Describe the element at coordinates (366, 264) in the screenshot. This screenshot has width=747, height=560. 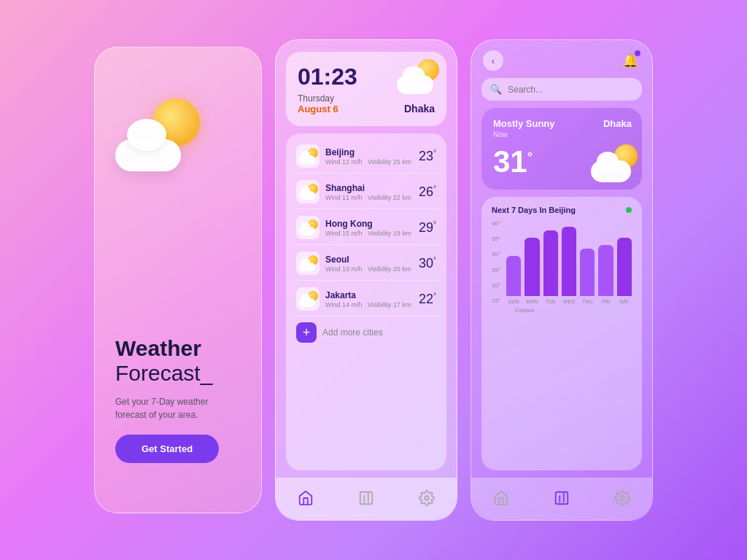
I see `city-row: Seoul Wind 10 m/h Visibility 20 km 30°` at that location.